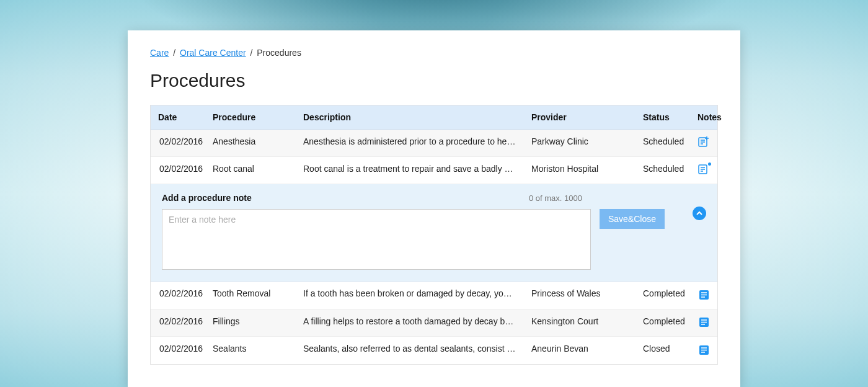 This screenshot has width=868, height=387. Describe the element at coordinates (250, 350) in the screenshot. I see `cell-procedure: Sealants` at that location.